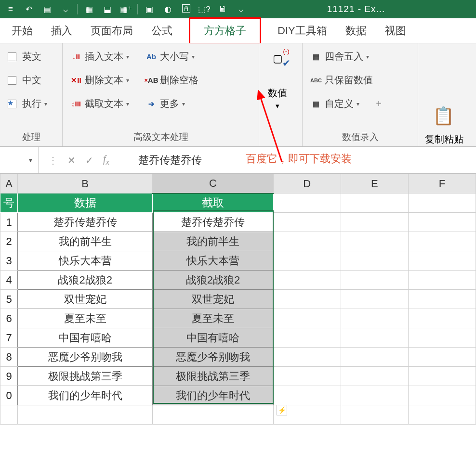 This screenshot has height=465, width=476. What do you see at coordinates (307, 184) in the screenshot?
I see `col-header-d: D` at bounding box center [307, 184].